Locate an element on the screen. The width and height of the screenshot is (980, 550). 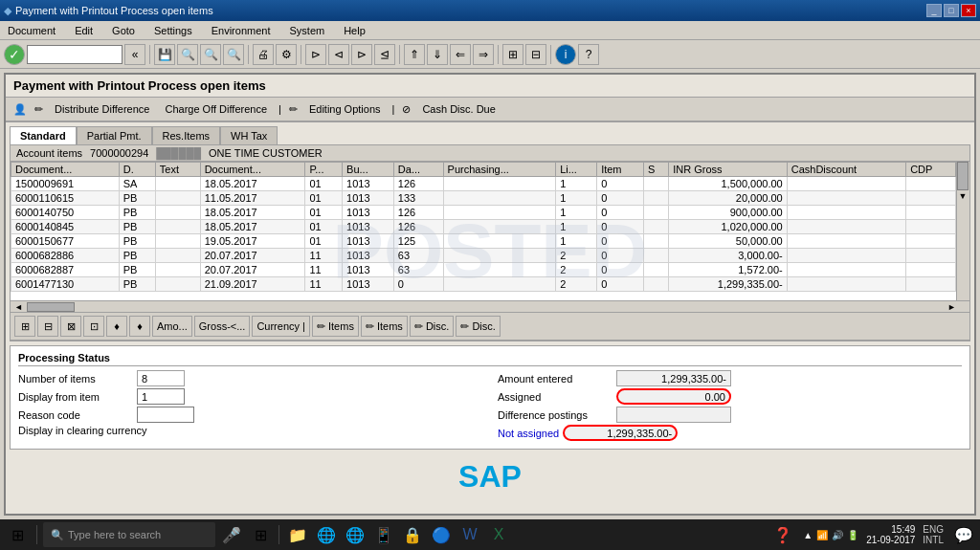
file-explorer-icon: 📁 is located at coordinates (298, 535).